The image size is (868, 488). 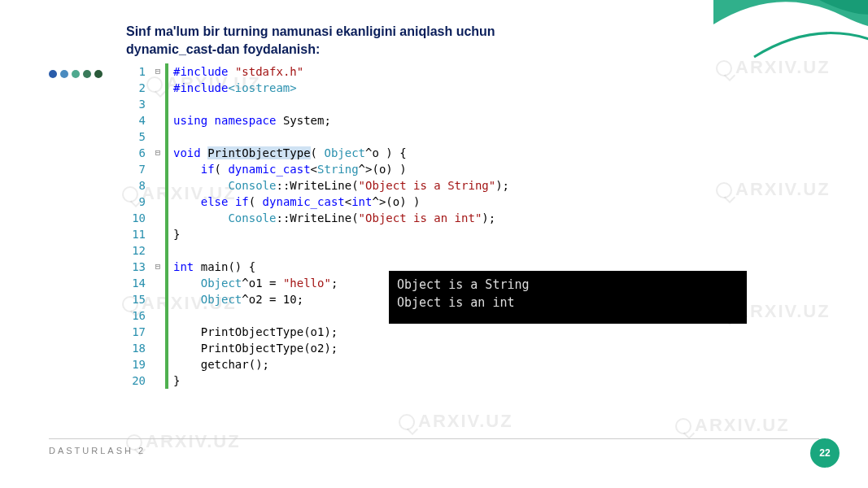 What do you see at coordinates (138, 88) in the screenshot?
I see `line-number: 2` at bounding box center [138, 88].